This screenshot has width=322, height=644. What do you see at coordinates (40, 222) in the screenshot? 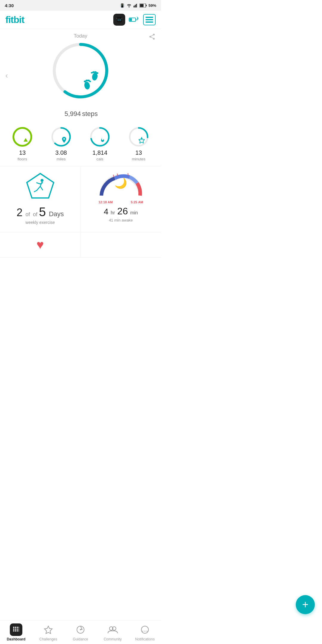
I see `exercise-subtitle: weekly exercise` at bounding box center [40, 222].